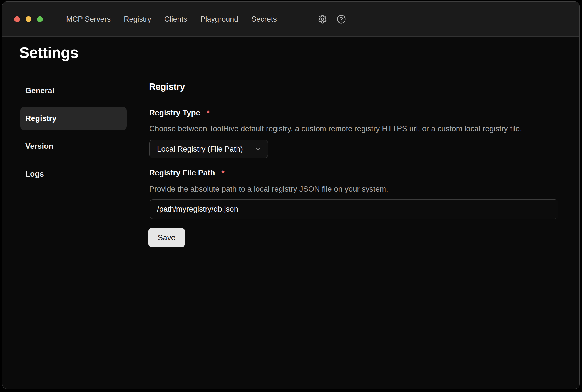  I want to click on sidebar-item-version: Version, so click(73, 146).